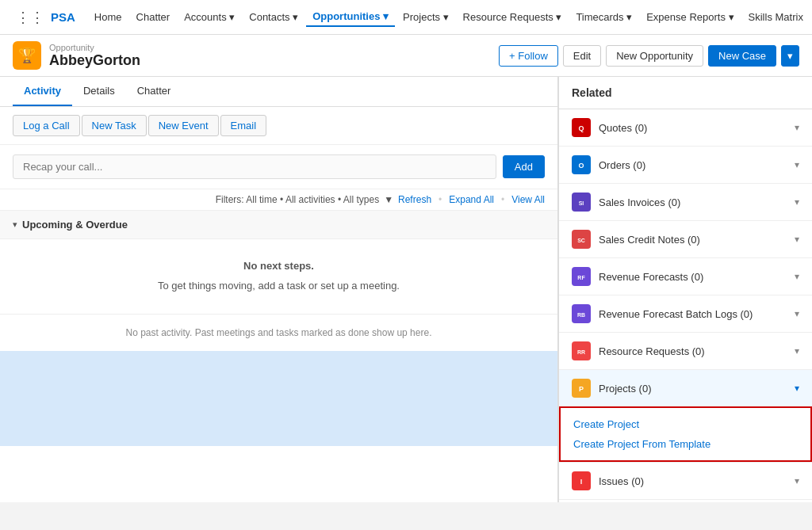  What do you see at coordinates (797, 388) in the screenshot?
I see `projects-chevron: ▾` at bounding box center [797, 388].